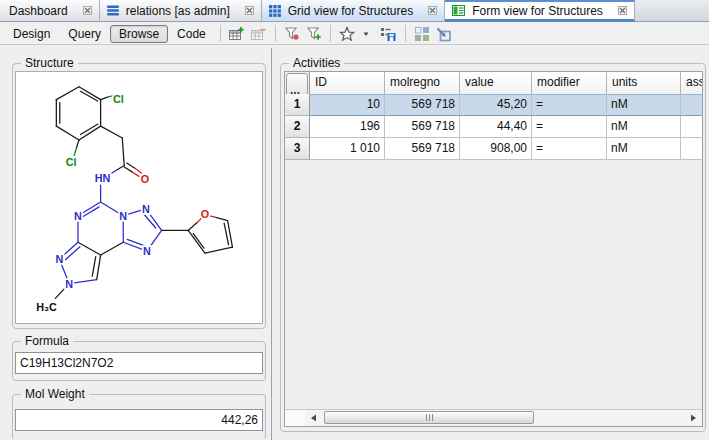 Image resolution: width=709 pixels, height=440 pixels. Describe the element at coordinates (350, 11) in the screenshot. I see `tab-label: Grid view for Structures` at that location.